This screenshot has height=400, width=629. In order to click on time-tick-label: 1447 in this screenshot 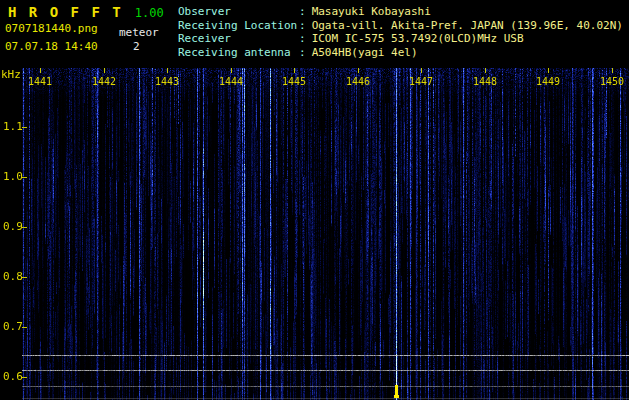, I will do `click(421, 82)`.